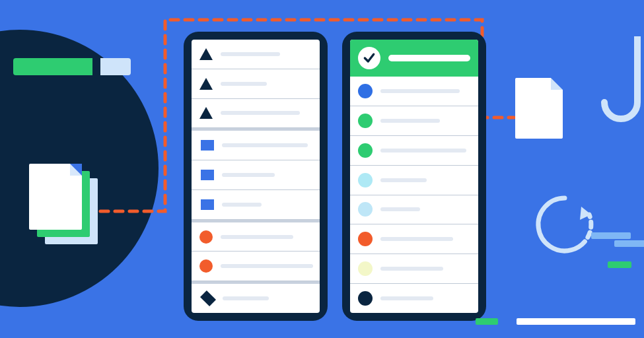 The image size is (644, 338). Describe the element at coordinates (414, 58) in the screenshot. I see `checklist-header` at that location.